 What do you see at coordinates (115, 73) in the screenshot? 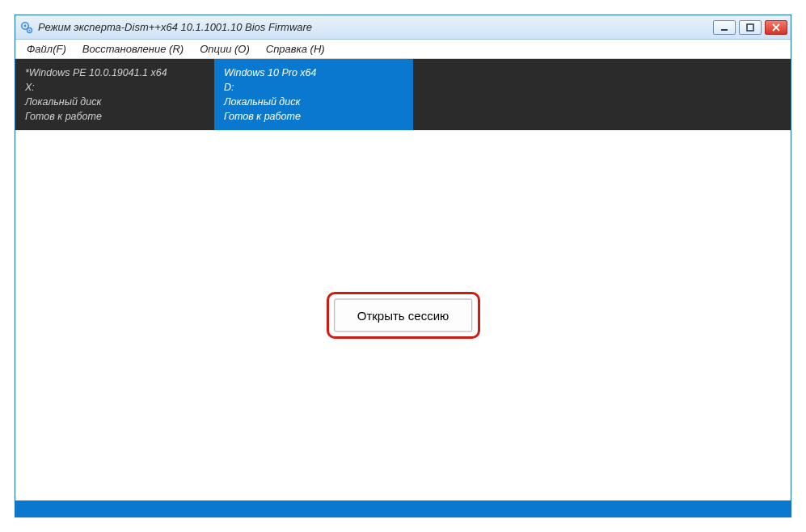
I see `image-title: *Windows PE 10.0.19041.1 x64` at bounding box center [115, 73].